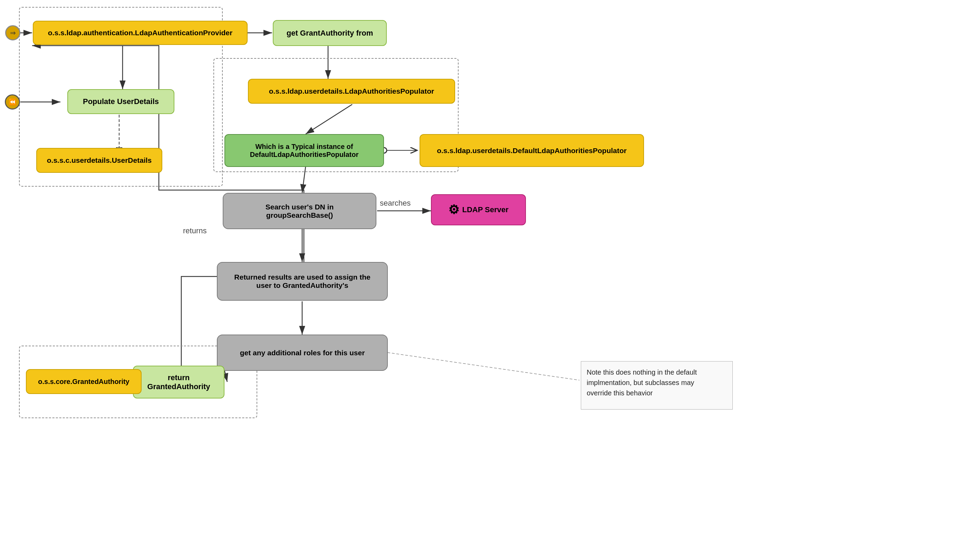 The image size is (980, 535). I want to click on node-get-additional-roles: get any additional roles for this user, so click(302, 353).